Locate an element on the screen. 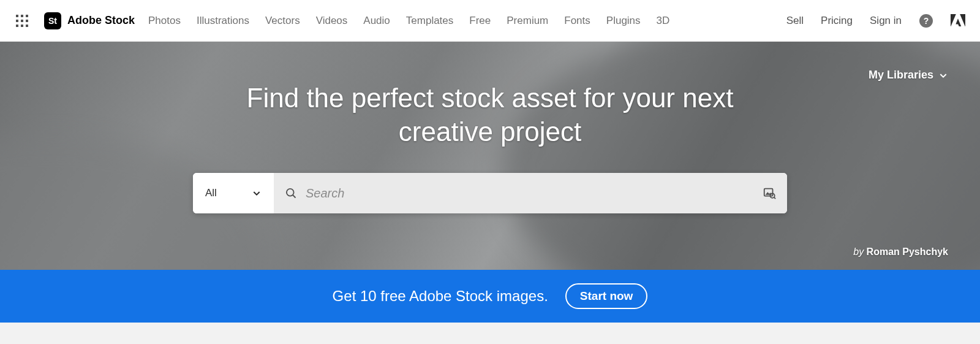 Image resolution: width=980 pixels, height=344 pixels. my-libraries-dropdown: My Libraries is located at coordinates (908, 75).